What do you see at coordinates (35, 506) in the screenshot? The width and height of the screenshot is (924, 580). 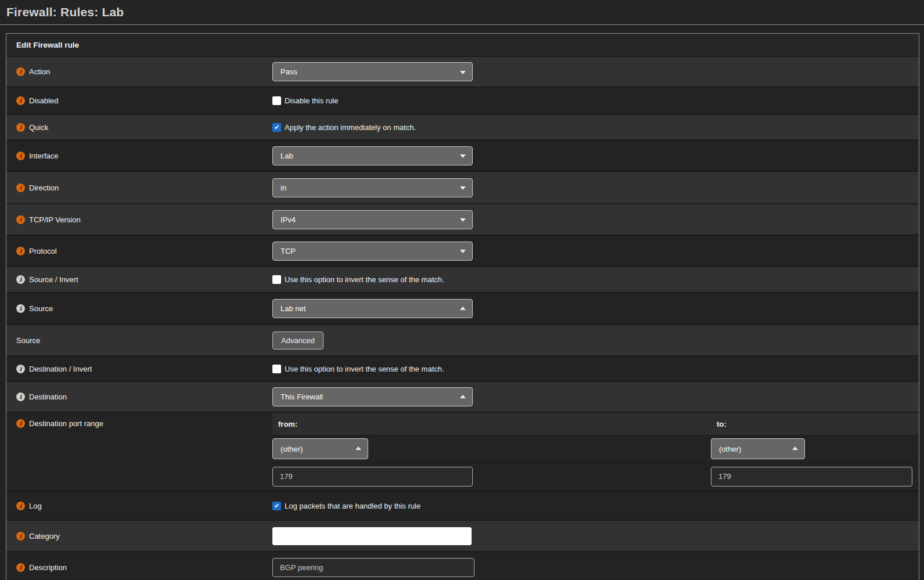 I see `row-label-log: Log` at bounding box center [35, 506].